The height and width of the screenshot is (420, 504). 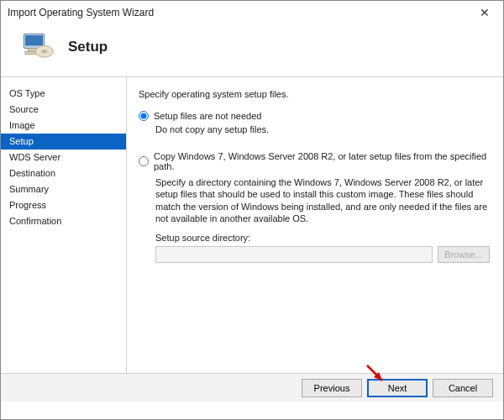 What do you see at coordinates (314, 116) in the screenshot?
I see `radio-no-setup-files: Setup files are not needed` at bounding box center [314, 116].